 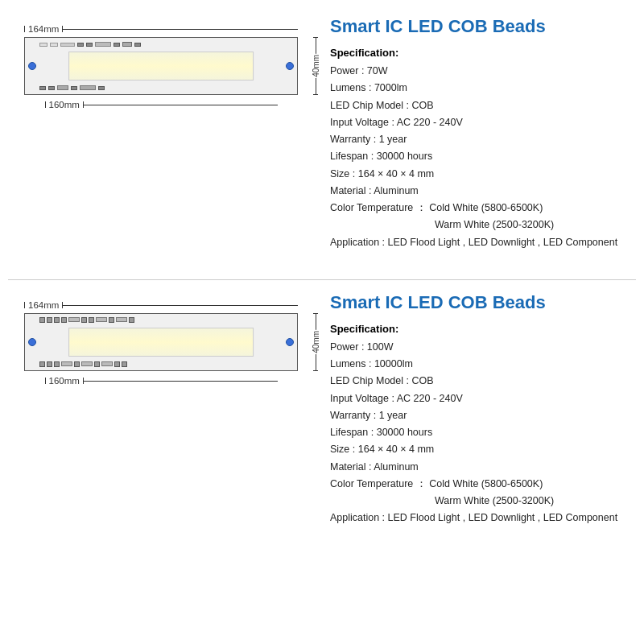 What do you see at coordinates (161, 305) in the screenshot?
I see `top-dim-2: 164mm` at bounding box center [161, 305].